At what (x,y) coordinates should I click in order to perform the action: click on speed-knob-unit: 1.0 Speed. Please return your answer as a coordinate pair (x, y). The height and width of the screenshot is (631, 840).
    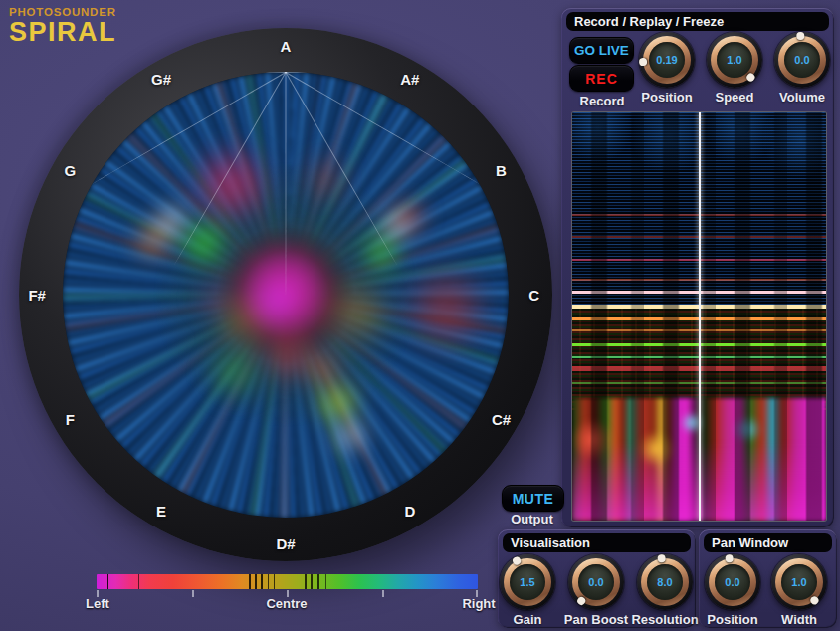
    Looking at the image, I should click on (735, 68).